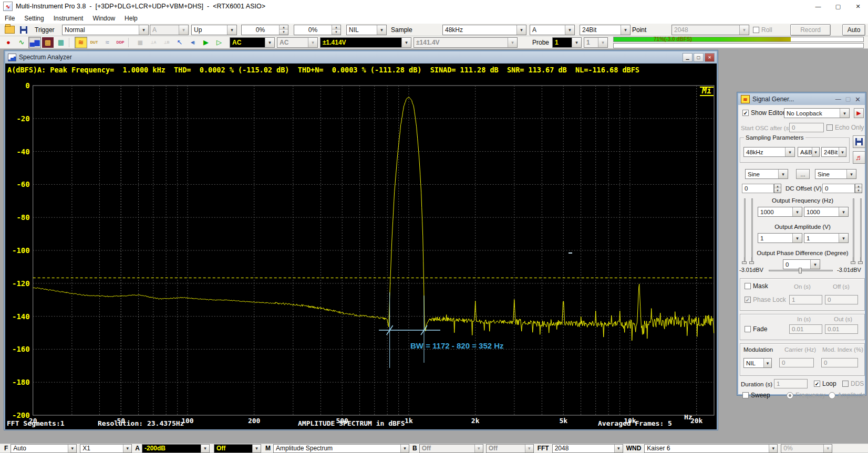 This screenshot has height=453, width=868. Describe the element at coordinates (797, 363) in the screenshot. I see `carrier-input: 0` at that location.